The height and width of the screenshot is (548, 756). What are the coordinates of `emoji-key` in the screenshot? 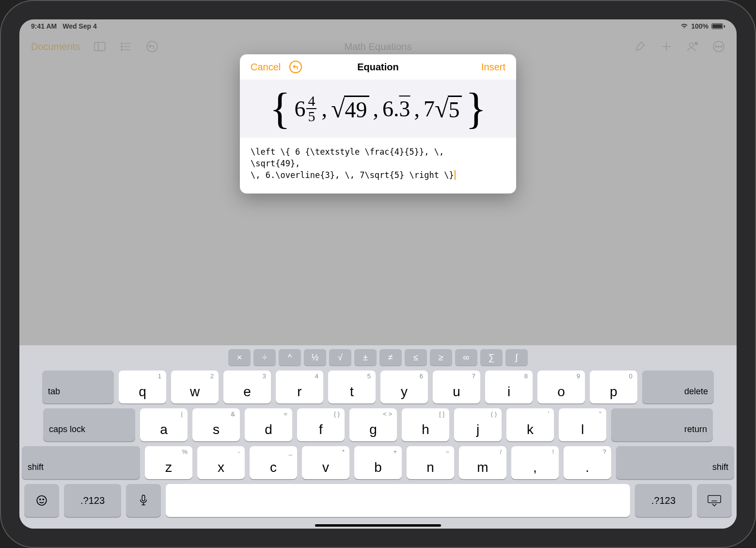 It's located at (42, 500).